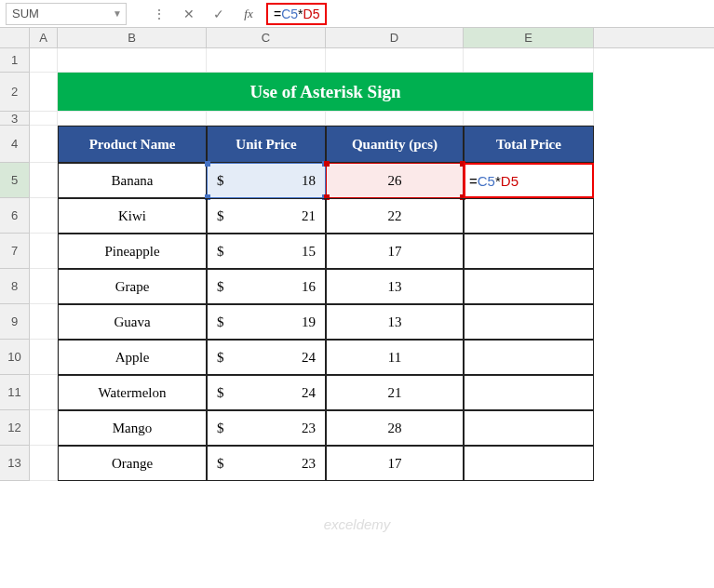  What do you see at coordinates (357, 14) in the screenshot?
I see `formula-bar: SUM ▼ ⋮ ✕ ✓ fx =C5*D5` at bounding box center [357, 14].